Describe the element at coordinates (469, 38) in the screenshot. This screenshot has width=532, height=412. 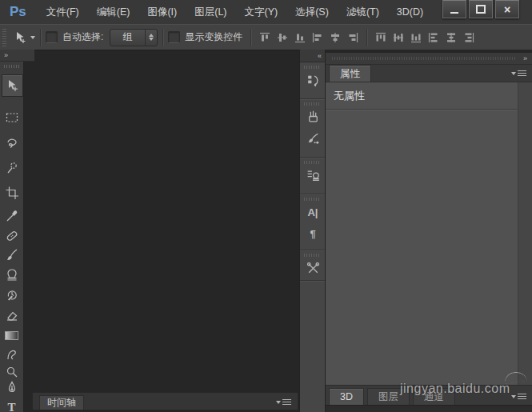
I see `distribute-right-edges-button` at that location.